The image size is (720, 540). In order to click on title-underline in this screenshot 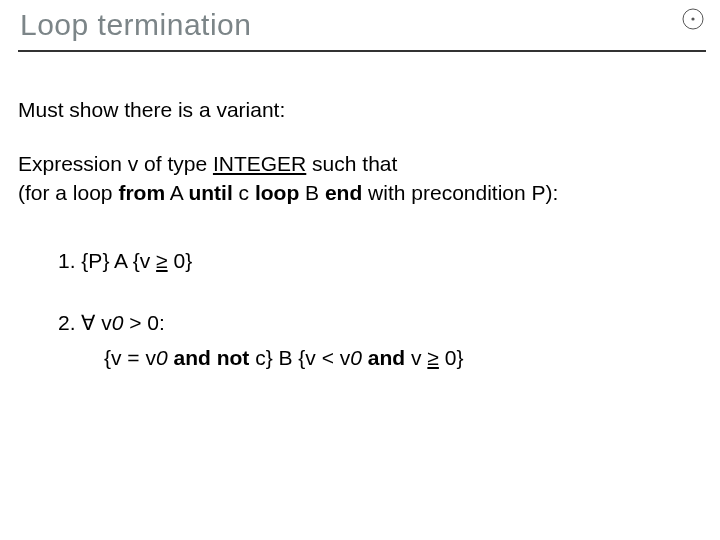, I will do `click(362, 51)`.